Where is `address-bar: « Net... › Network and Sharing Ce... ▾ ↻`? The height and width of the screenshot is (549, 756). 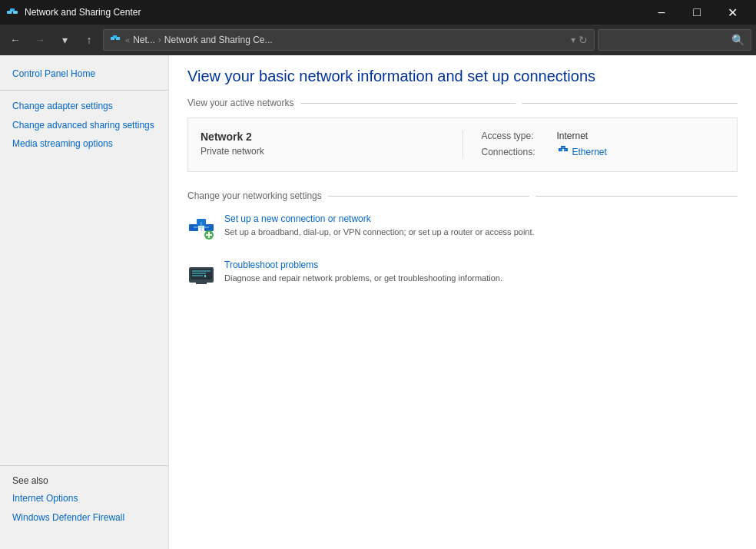 address-bar: « Net... › Network and Sharing Ce... ▾ ↻ is located at coordinates (349, 40).